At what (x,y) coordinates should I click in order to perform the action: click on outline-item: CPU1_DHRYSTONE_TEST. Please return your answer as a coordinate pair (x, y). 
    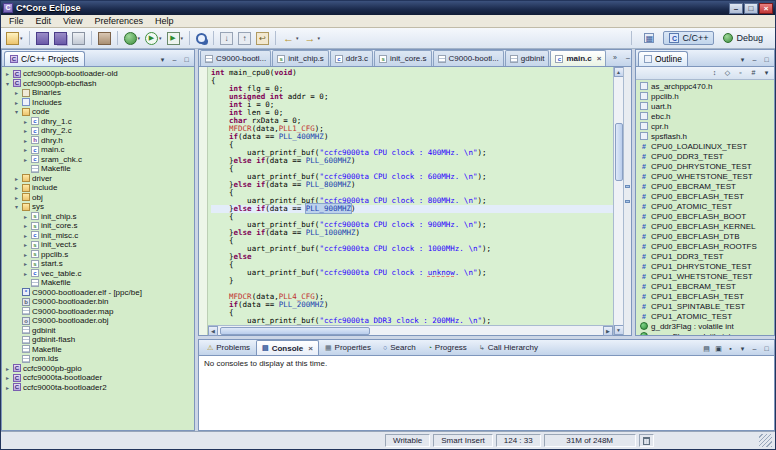
    Looking at the image, I should click on (705, 266).